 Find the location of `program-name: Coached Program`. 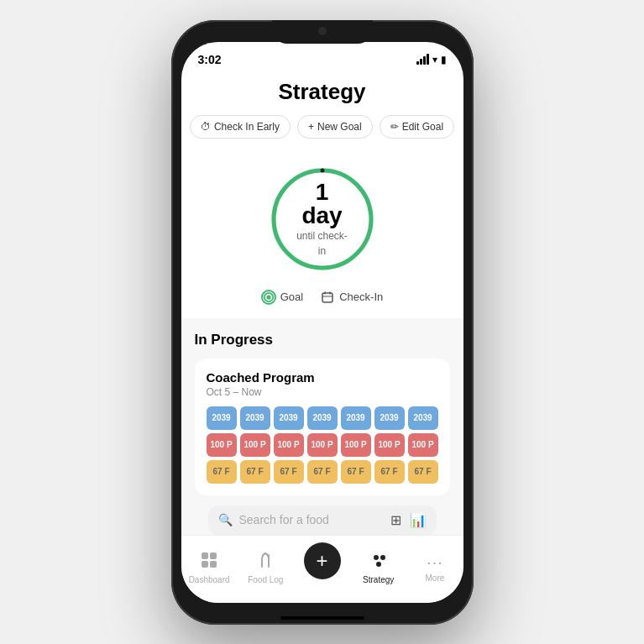

program-name: Coached Program is located at coordinates (322, 378).